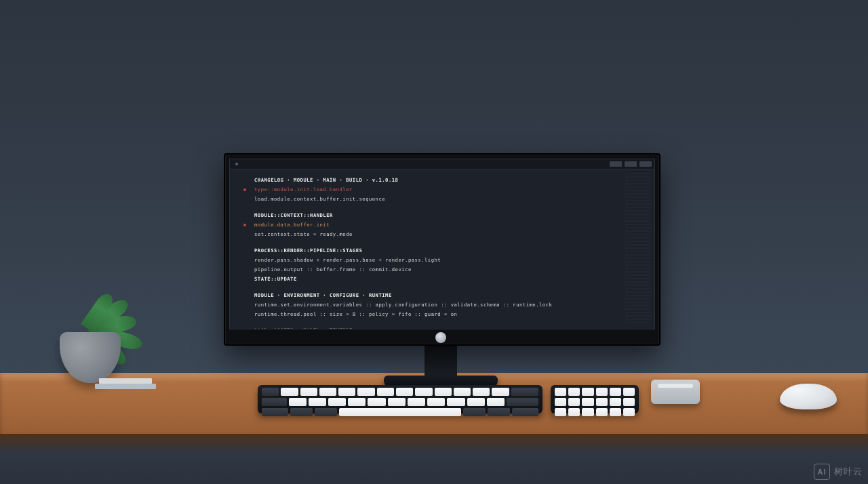 The width and height of the screenshot is (868, 484). What do you see at coordinates (822, 472) in the screenshot?
I see `watermark-badge: AI` at bounding box center [822, 472].